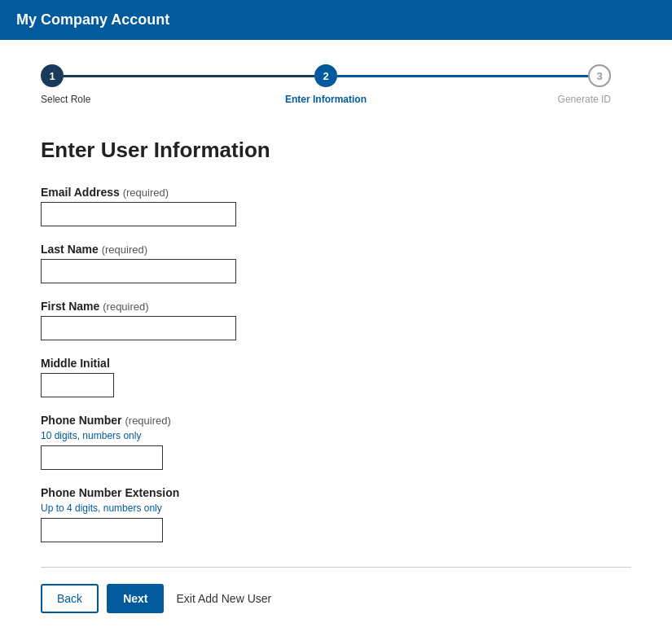  What do you see at coordinates (102, 530) in the screenshot?
I see `phone-extension-input` at bounding box center [102, 530].